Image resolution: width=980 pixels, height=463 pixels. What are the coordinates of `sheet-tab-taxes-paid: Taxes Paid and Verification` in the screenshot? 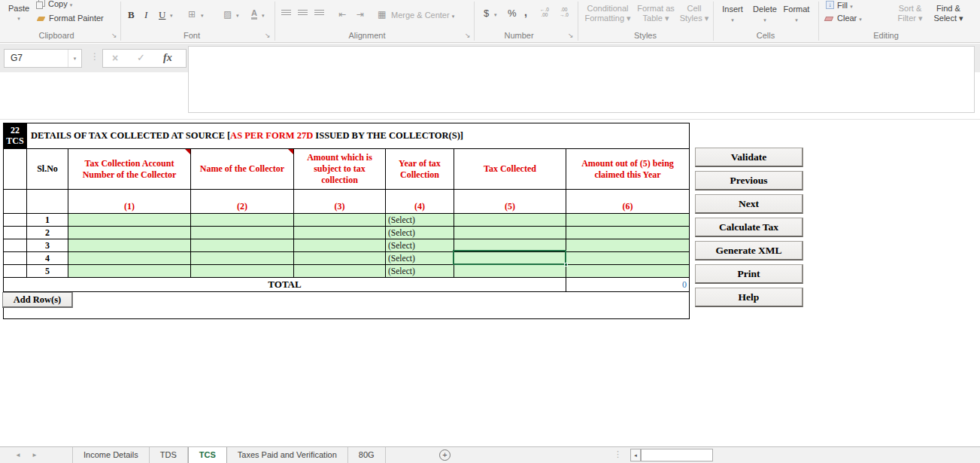 It's located at (287, 455).